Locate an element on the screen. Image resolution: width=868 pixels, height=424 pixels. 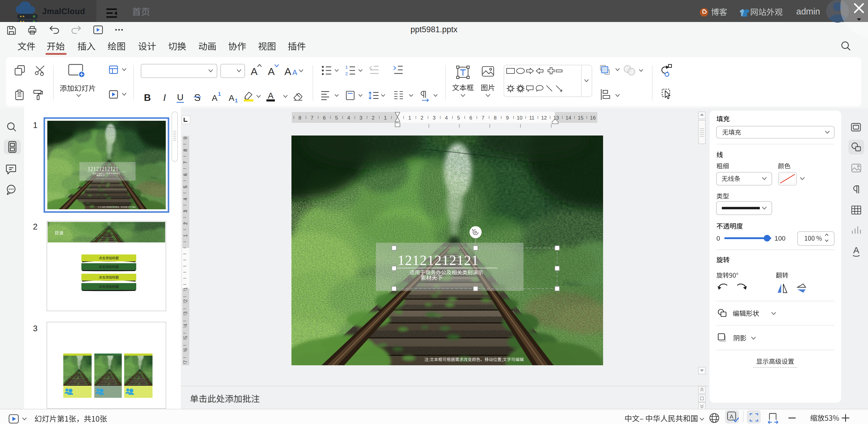
svg-text: B is located at coordinates (147, 98).